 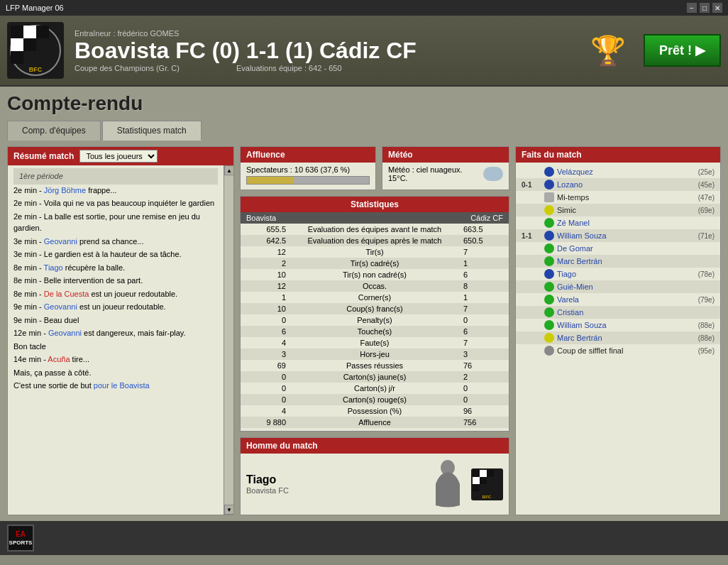 I want to click on faits-row: Simic (69e), so click(x=618, y=210).